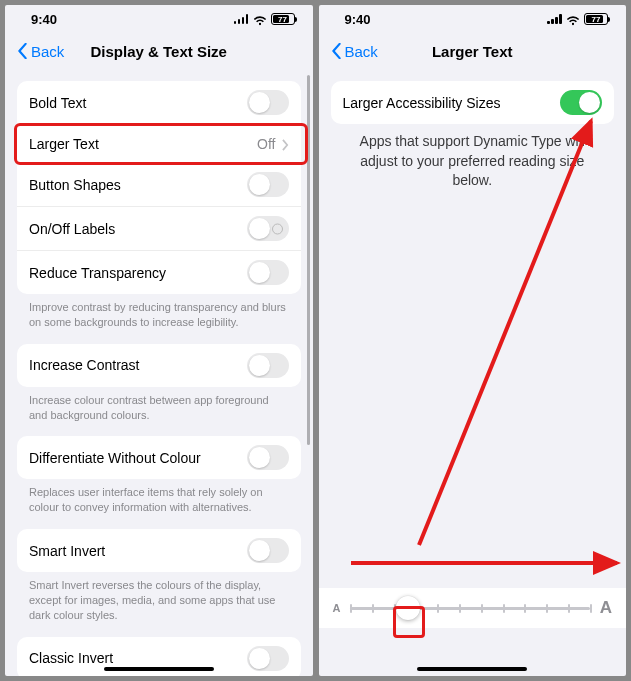 The width and height of the screenshot is (631, 681). What do you see at coordinates (268, 658) in the screenshot?
I see `toggle-classic-invert` at bounding box center [268, 658].